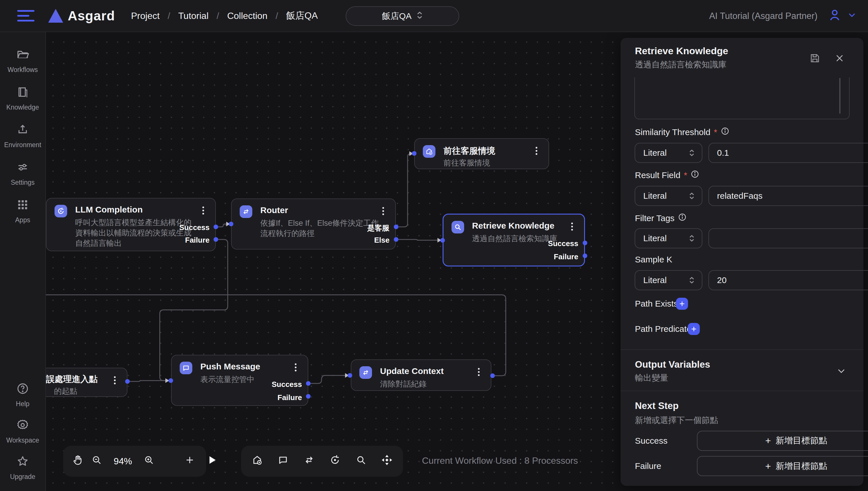 The width and height of the screenshot is (868, 491). Describe the element at coordinates (302, 16) in the screenshot. I see `breadcrumb-current: 飯店QA` at that location.